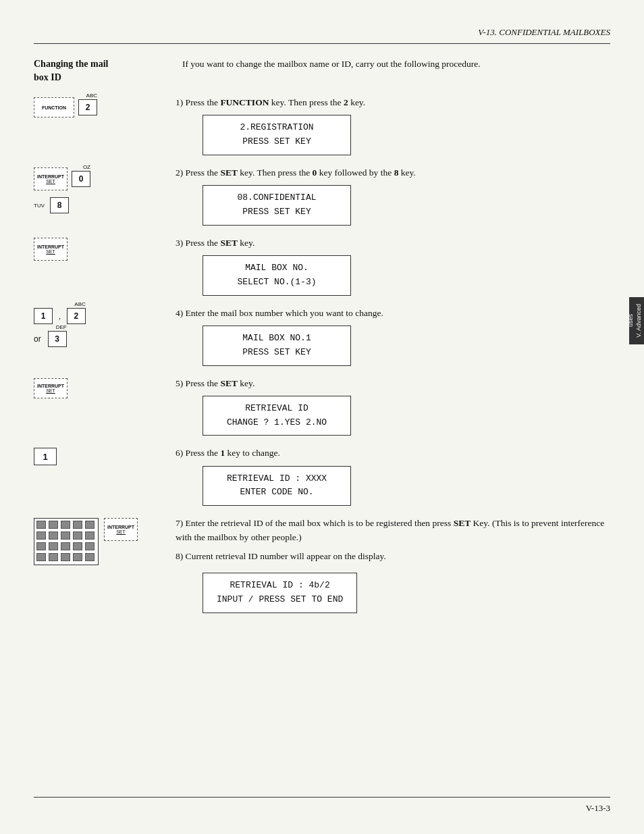  Describe the element at coordinates (393, 103) in the screenshot. I see `step-1-text: 1) Press the FUNCTION key. Then press th…` at that location.